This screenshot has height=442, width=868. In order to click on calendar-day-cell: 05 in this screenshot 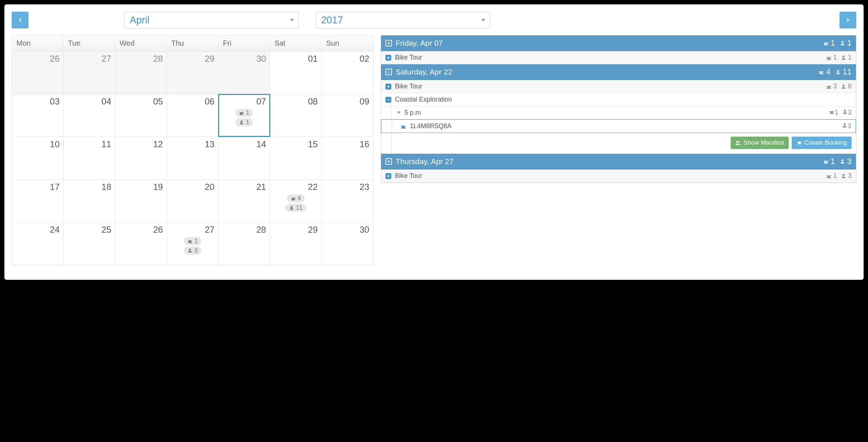, I will do `click(141, 115)`.